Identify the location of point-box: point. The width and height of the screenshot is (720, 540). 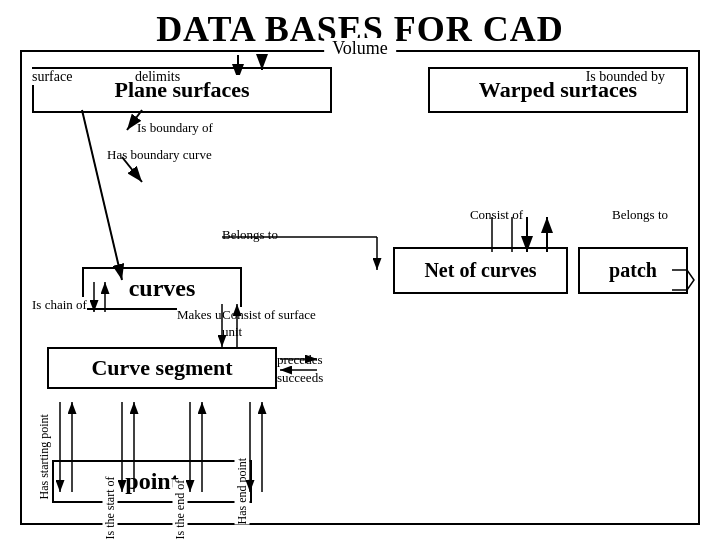
(152, 482).